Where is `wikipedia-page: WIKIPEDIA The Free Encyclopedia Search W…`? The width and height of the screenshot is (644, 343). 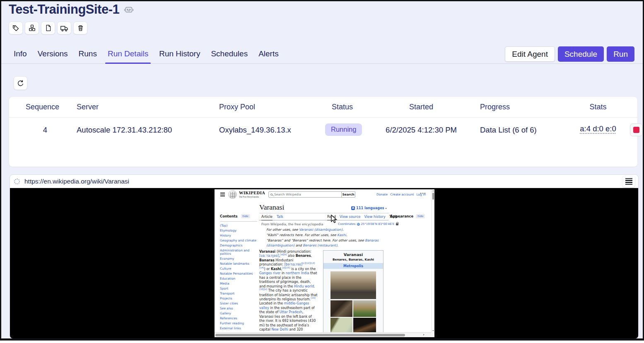 wikipedia-page: WIKIPEDIA The Free Encyclopedia Search W… is located at coordinates (325, 263).